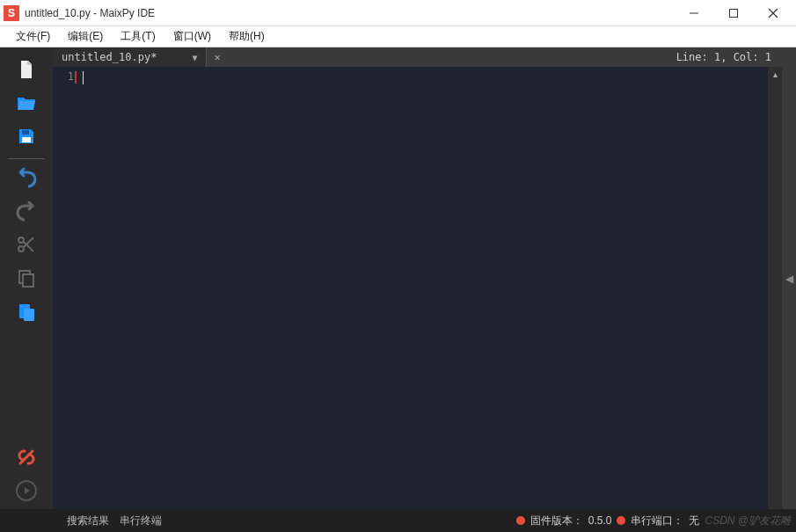 Image resolution: width=796 pixels, height=532 pixels. What do you see at coordinates (26, 458) in the screenshot?
I see `connect-button` at bounding box center [26, 458].